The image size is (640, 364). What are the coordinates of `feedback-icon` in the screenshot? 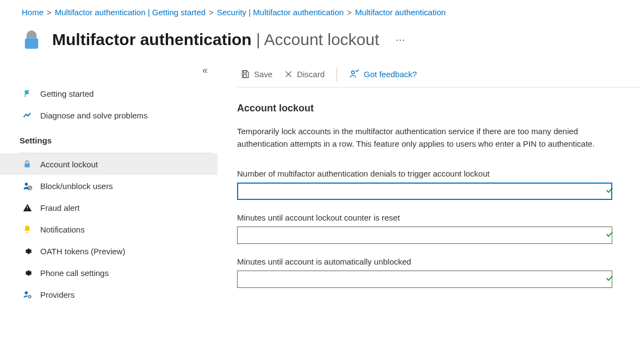 It's located at (355, 74).